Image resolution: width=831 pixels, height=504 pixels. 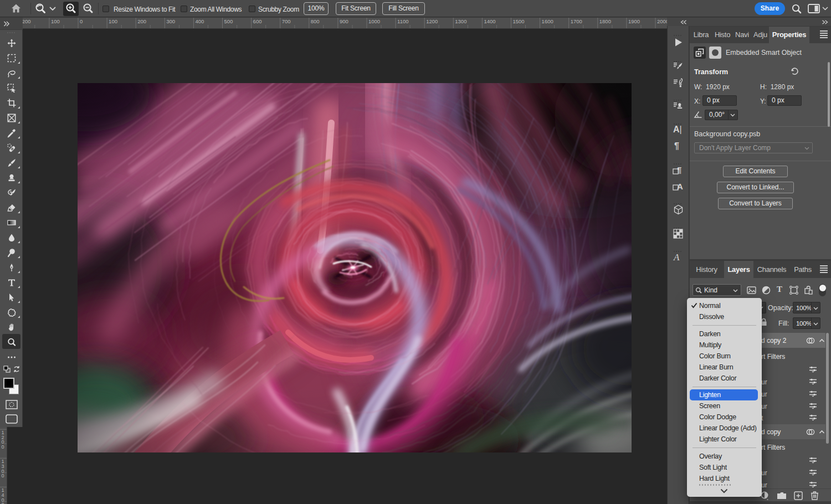 What do you see at coordinates (286, 21) in the screenshot?
I see `svg-text: 700` at bounding box center [286, 21].